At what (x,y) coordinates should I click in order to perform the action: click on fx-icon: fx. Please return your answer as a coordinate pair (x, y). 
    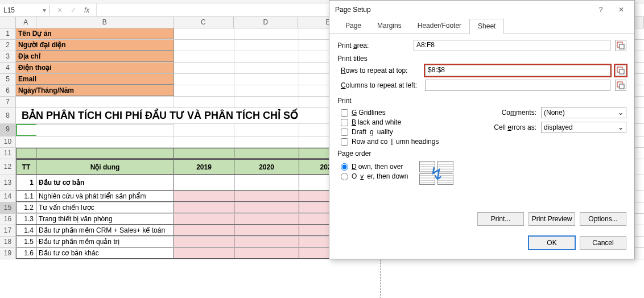
    Looking at the image, I should click on (86, 10).